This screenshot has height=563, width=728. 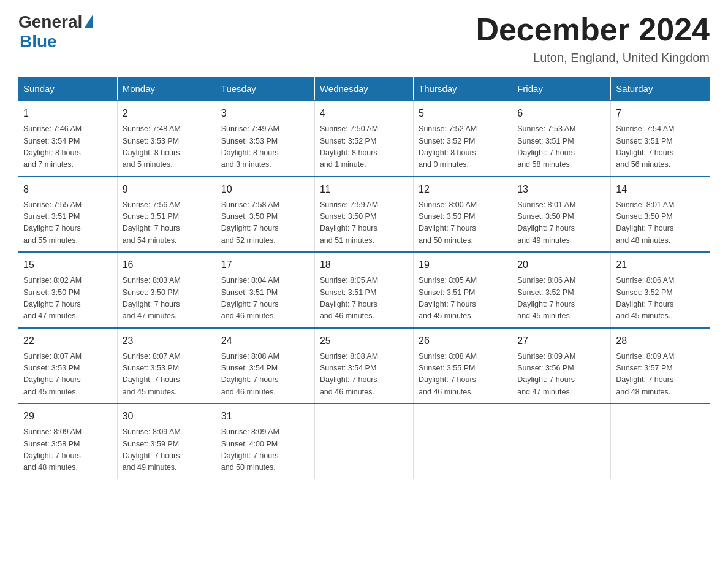 What do you see at coordinates (265, 147) in the screenshot?
I see `day-info: Sunrise: 7:49 AM Sunset: 3:53 PM Dayligh…` at bounding box center [265, 147].